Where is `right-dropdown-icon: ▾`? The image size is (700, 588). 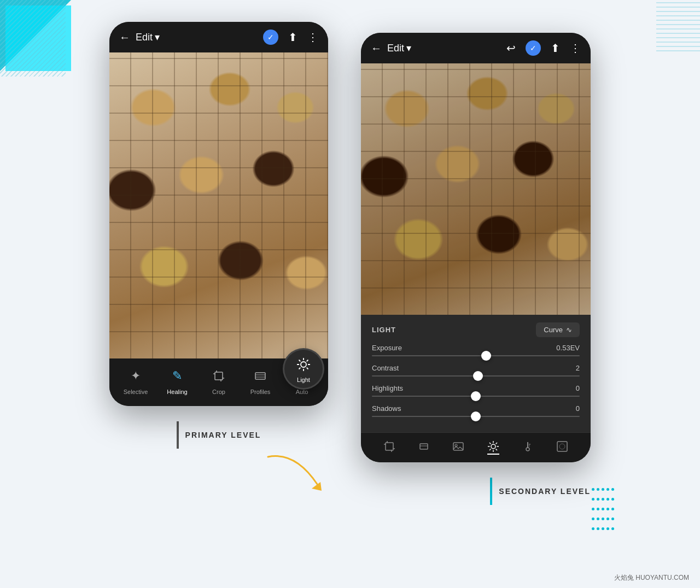
right-dropdown-icon: ▾ is located at coordinates (409, 48).